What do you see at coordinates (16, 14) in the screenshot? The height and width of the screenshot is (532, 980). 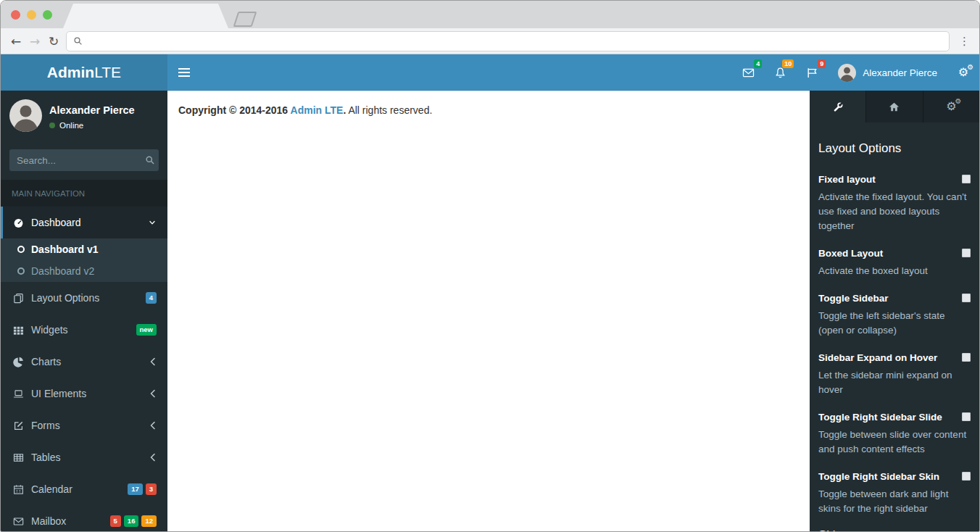 I see `close-window-button` at bounding box center [16, 14].